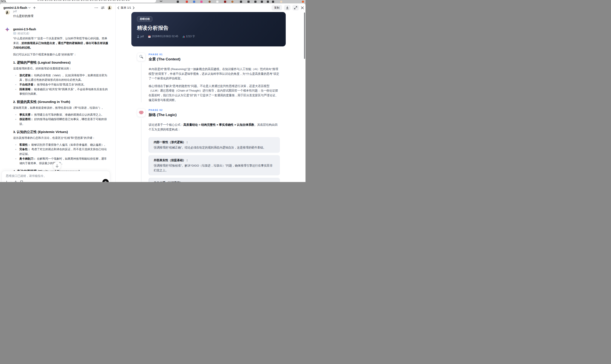 Image resolution: width=611 pixels, height=364 pixels. What do you see at coordinates (209, 78) in the screenshot?
I see `phase-block: PHASE 01全景 (The Context)本内容是对“推理 (Reason…` at bounding box center [209, 78].